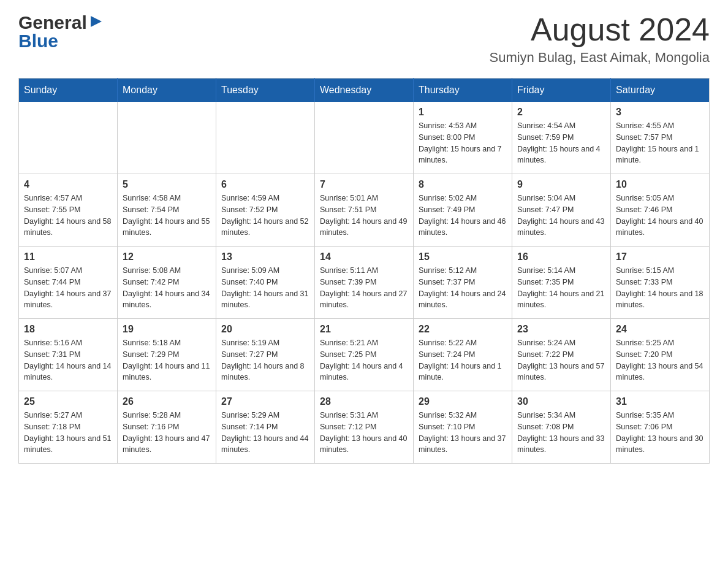  Describe the element at coordinates (266, 210) in the screenshot. I see `calendar-cell: 6Sunrise: 4:59 AMSunset: 7:52 PMDaylight…` at that location.